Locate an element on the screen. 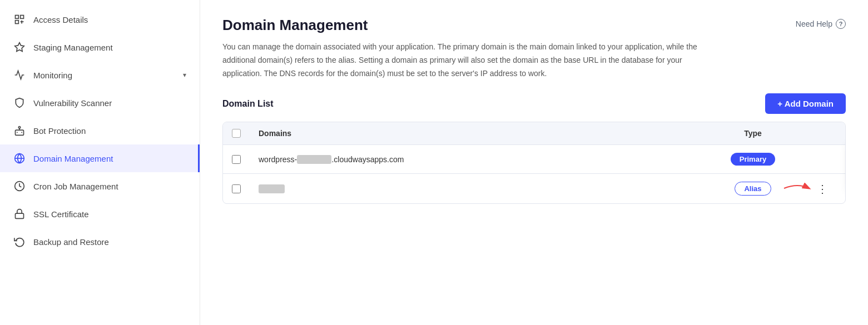 The width and height of the screenshot is (868, 325). description-text: You can manage the domain associated wit… is located at coordinates (473, 60).